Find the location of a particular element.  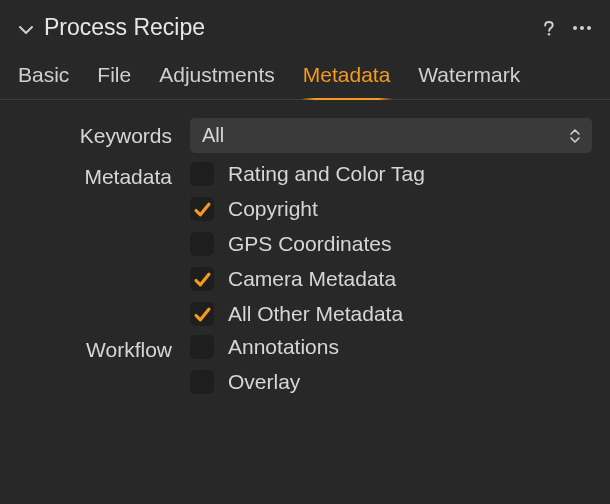

help-icon is located at coordinates (549, 28).